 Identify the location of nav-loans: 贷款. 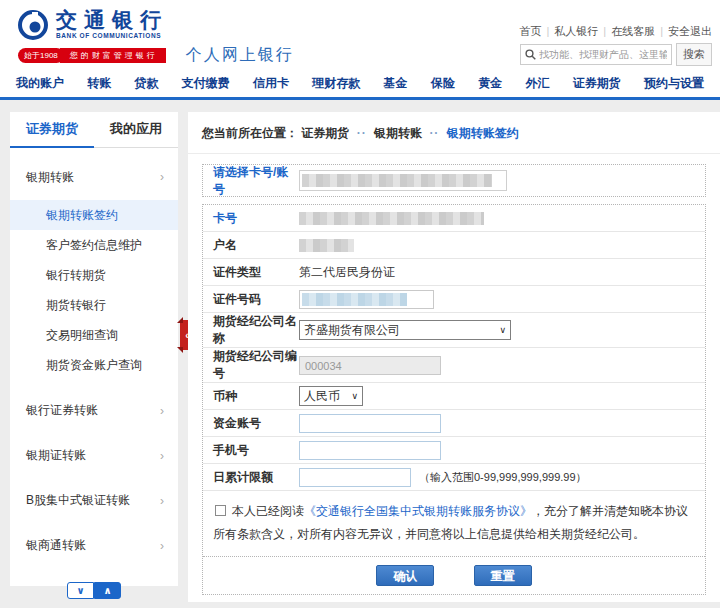
(147, 84).